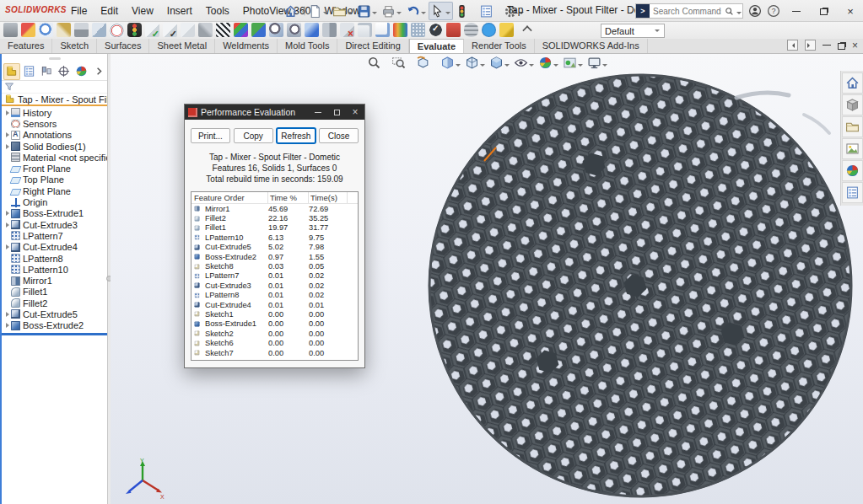 The height and width of the screenshot is (504, 863). I want to click on ribbon-tab: SOLIDWORKS Add-Ins, so click(591, 46).